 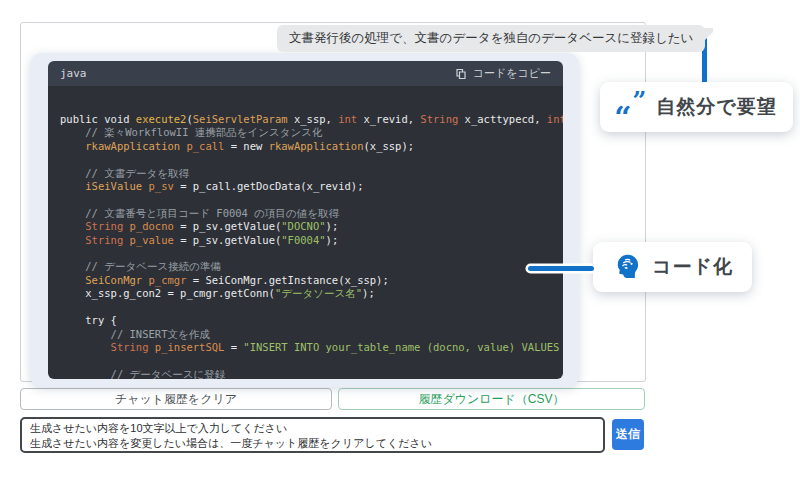 I want to click on quote-icon: “”, so click(x=631, y=107).